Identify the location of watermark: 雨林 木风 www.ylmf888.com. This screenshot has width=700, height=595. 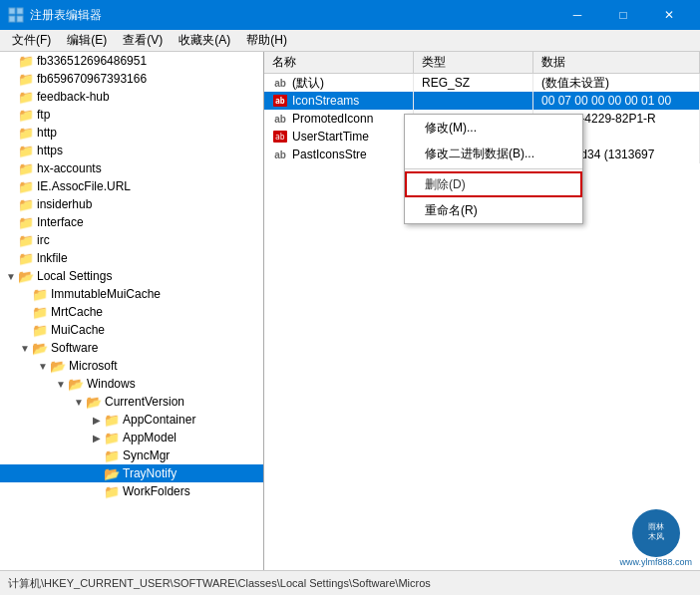
(656, 538).